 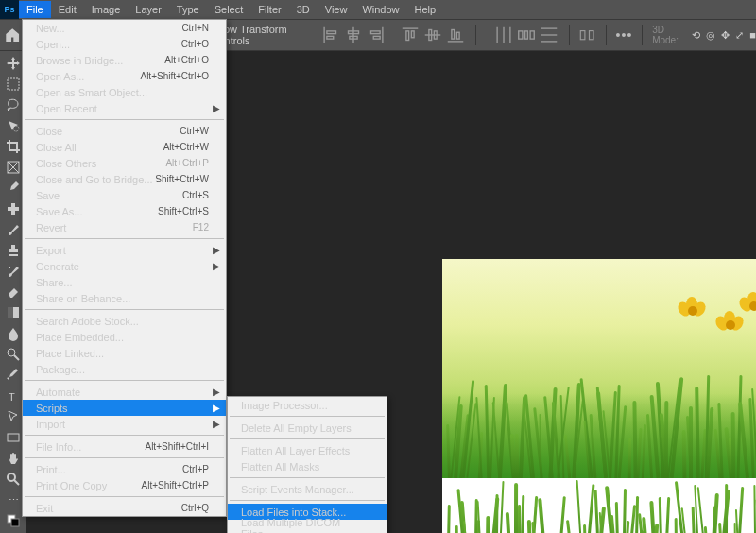 I want to click on file-menu-close-all: Close AllAlt+Ctrl+W, so click(x=125, y=147).